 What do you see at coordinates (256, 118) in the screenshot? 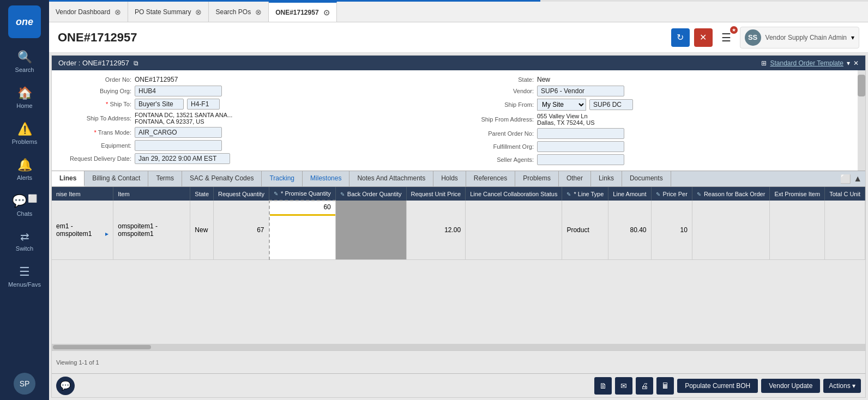
I see `form-row-ship-to-address: Ship To Address: FONTANA DC, 13521 SANTA…` at bounding box center [256, 118].